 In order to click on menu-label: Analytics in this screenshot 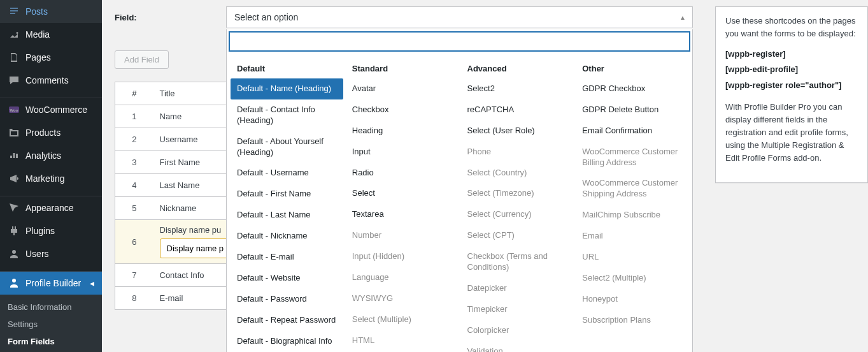, I will do `click(43, 156)`.